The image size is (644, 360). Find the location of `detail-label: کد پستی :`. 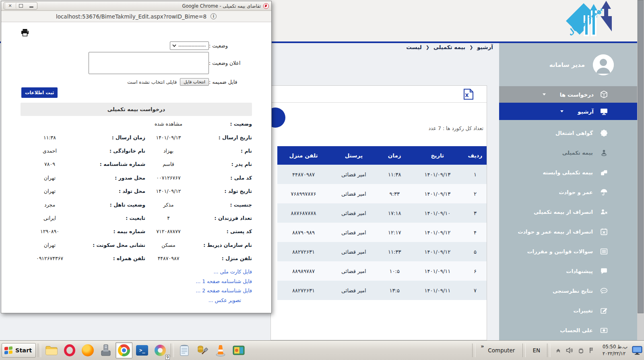

detail-label: کد پستی : is located at coordinates (222, 231).